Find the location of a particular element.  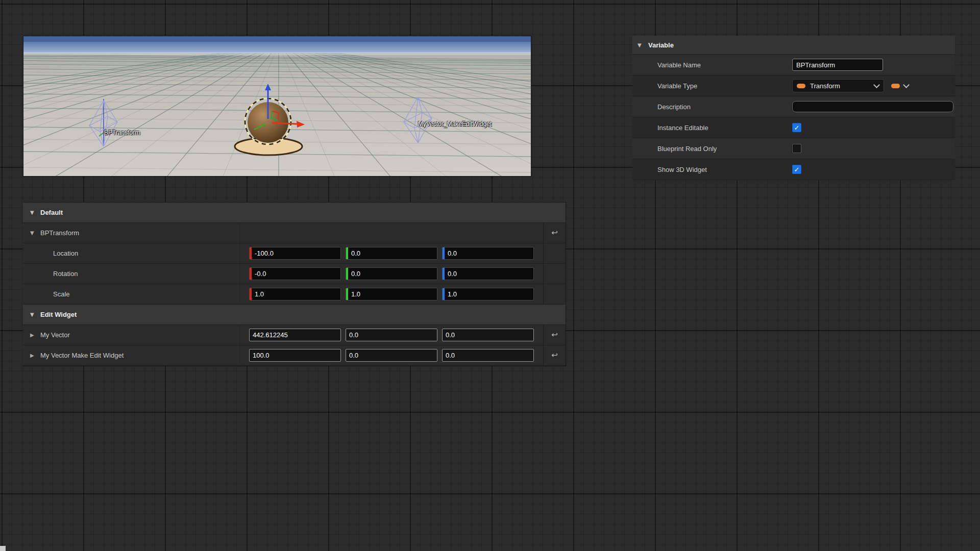

rotation-x-field is located at coordinates (295, 273).